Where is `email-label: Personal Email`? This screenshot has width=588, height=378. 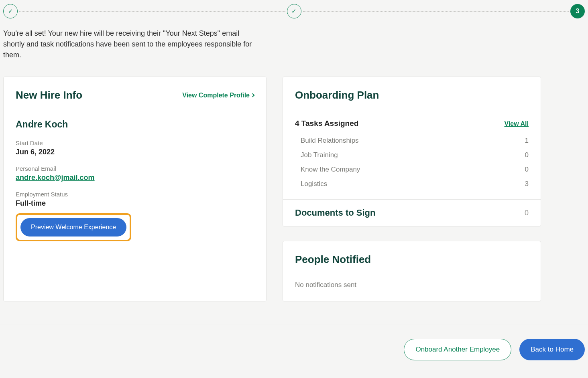 email-label: Personal Email is located at coordinates (135, 168).